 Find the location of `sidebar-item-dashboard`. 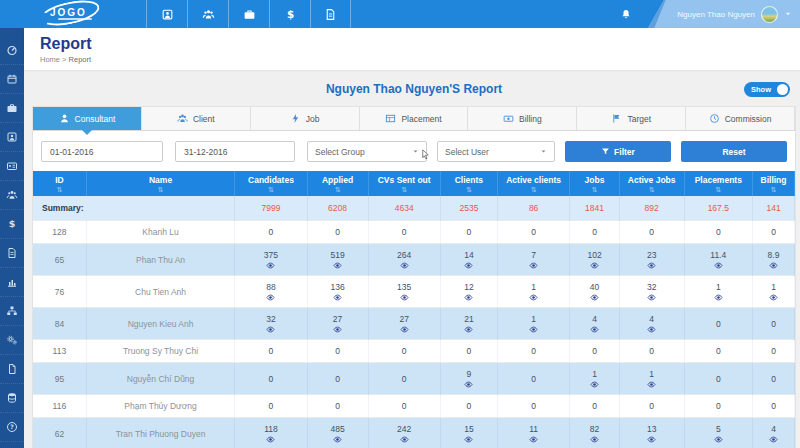

sidebar-item-dashboard is located at coordinates (12, 50).